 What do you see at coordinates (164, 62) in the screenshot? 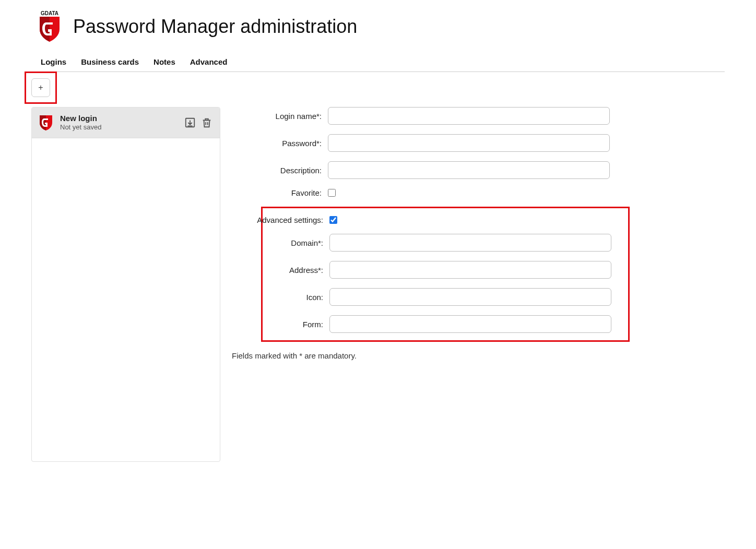
I see `tab-notes: Notes` at bounding box center [164, 62].